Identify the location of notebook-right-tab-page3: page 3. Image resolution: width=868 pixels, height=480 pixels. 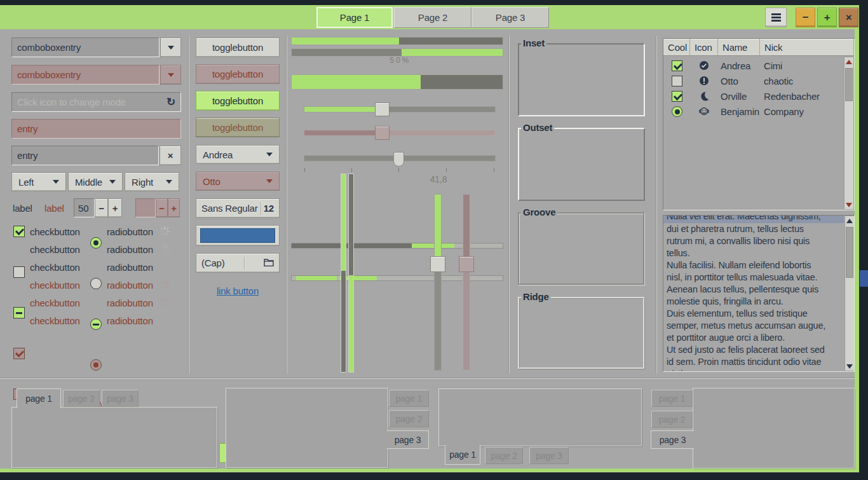
(408, 440).